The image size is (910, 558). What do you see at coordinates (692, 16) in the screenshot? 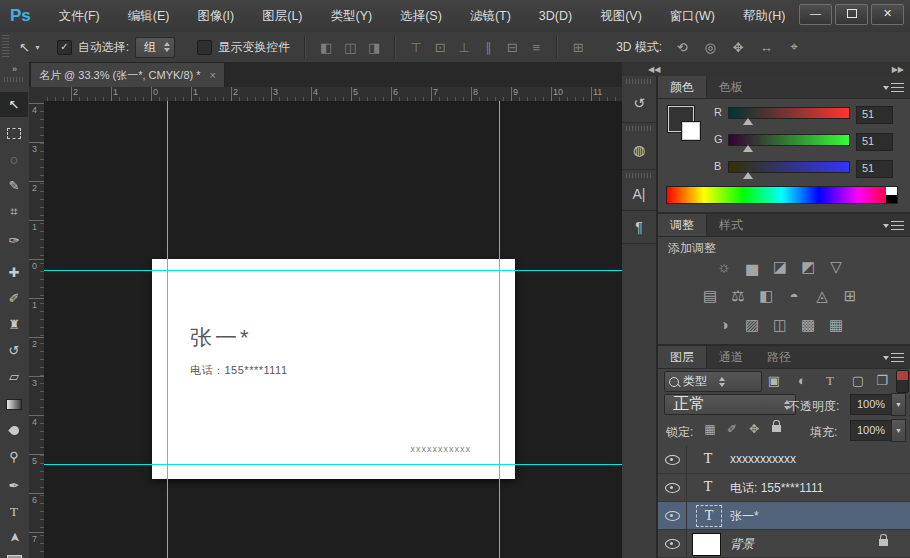
I see `menu-window: 窗口(W)` at bounding box center [692, 16].